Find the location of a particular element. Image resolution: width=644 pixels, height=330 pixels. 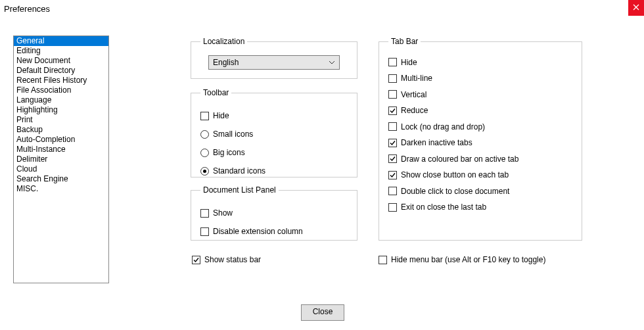

category-item: Cloud is located at coordinates (61, 170).